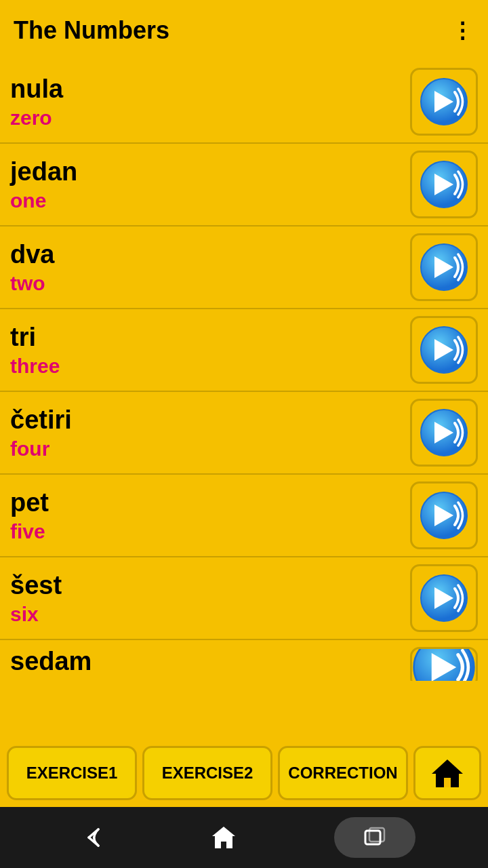 This screenshot has height=868, width=488. What do you see at coordinates (463, 31) in the screenshot?
I see `overflow-menu-icon: ⋮` at bounding box center [463, 31].